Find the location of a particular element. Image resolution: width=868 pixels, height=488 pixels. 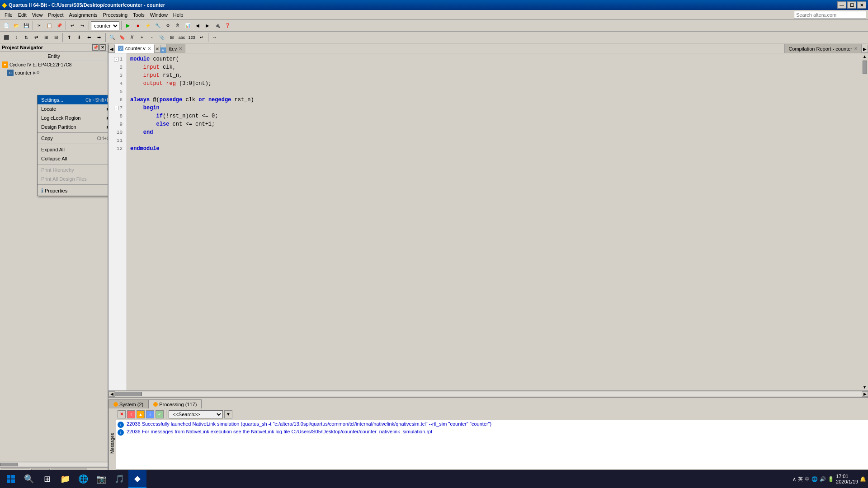

taskbar-explorer: 📁 is located at coordinates (65, 479).